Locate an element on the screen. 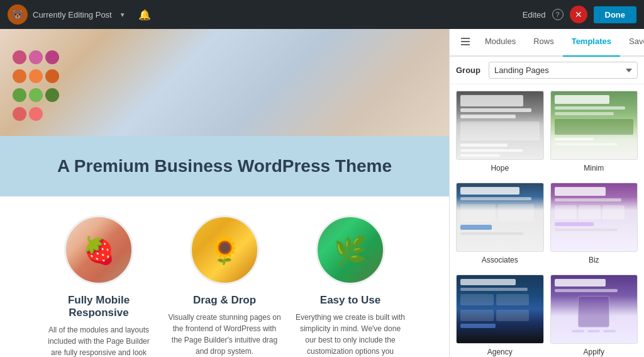 The image size is (644, 357). template-name-hope: Hope is located at coordinates (500, 168).